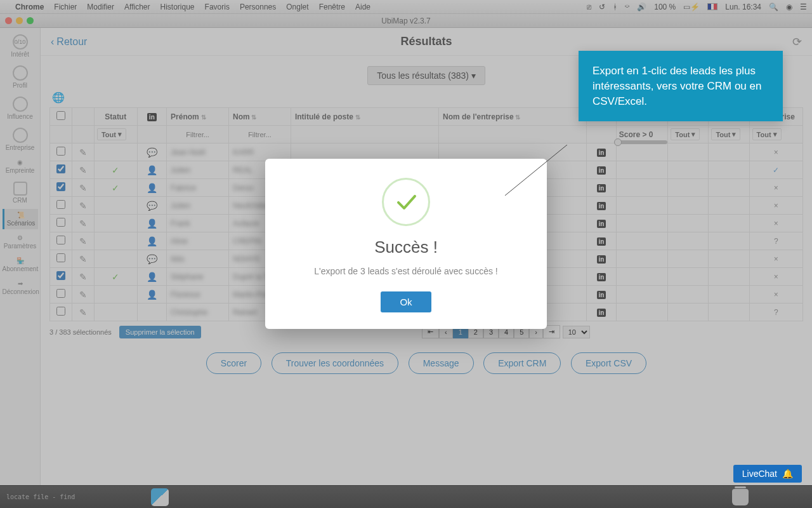 The image size is (812, 508). I want to click on modal-body: L'export de 3 leads s'est déroulé avec s…, so click(406, 271).